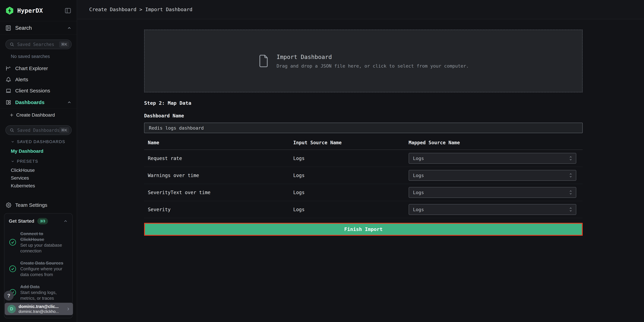  What do you see at coordinates (44, 272) in the screenshot?
I see `checklist-item-description: Configure where your data comes from` at bounding box center [44, 272].